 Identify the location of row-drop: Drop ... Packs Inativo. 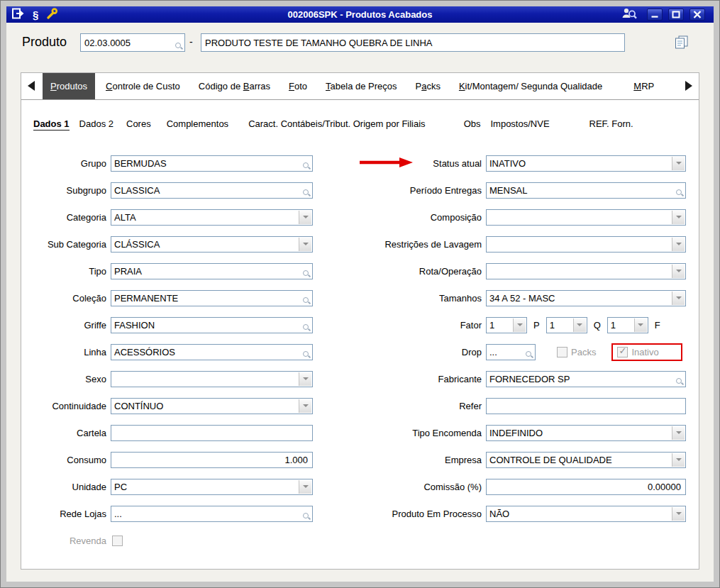
(537, 352).